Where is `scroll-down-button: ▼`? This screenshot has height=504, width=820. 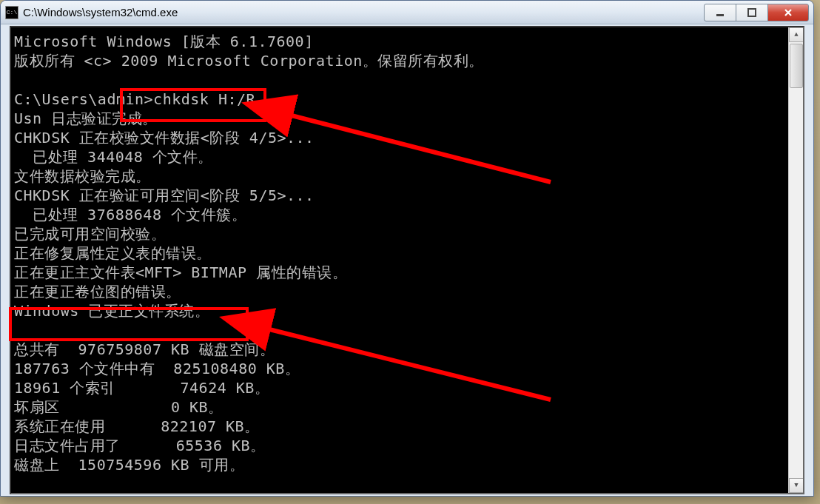
scroll-down-button: ▼ is located at coordinates (796, 485).